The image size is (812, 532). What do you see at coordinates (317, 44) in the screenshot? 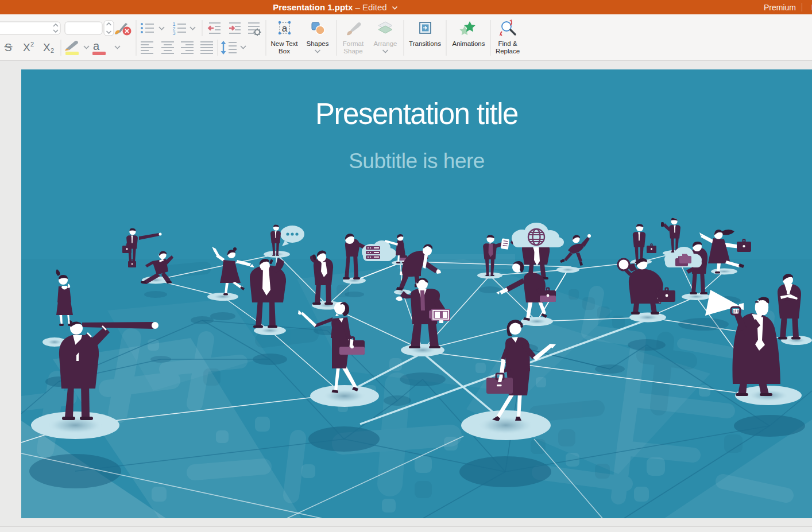
I see `svg-text: Shapes` at bounding box center [317, 44].